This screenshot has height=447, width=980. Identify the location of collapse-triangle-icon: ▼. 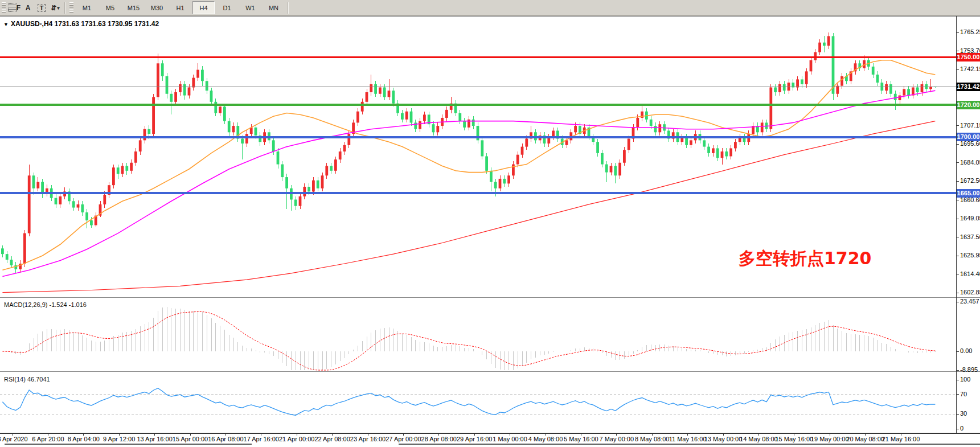
(6, 24).